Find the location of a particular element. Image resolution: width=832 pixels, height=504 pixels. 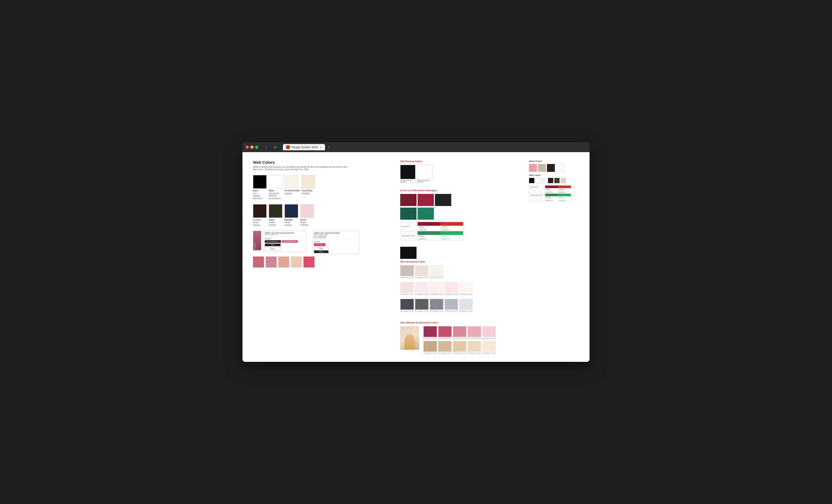

aff-box-pink1 is located at coordinates (430, 332).